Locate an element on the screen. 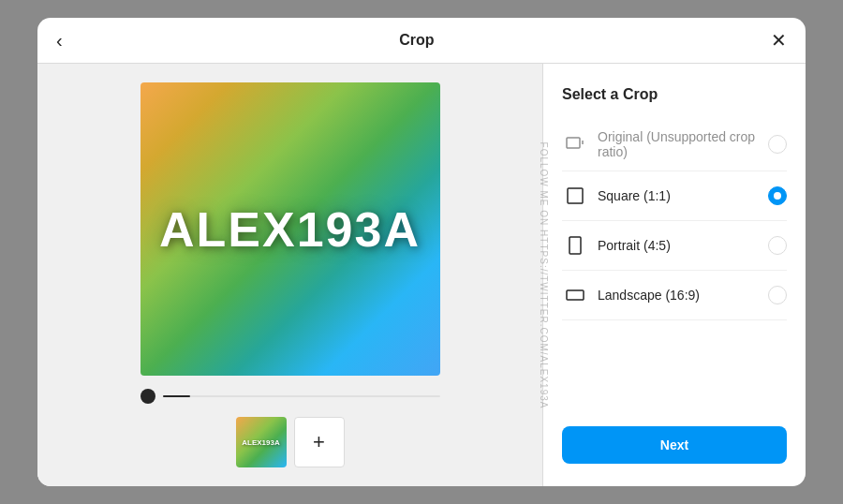 The image size is (843, 504). crop-option-portrait-left: Portrait (4:5) is located at coordinates (616, 245).